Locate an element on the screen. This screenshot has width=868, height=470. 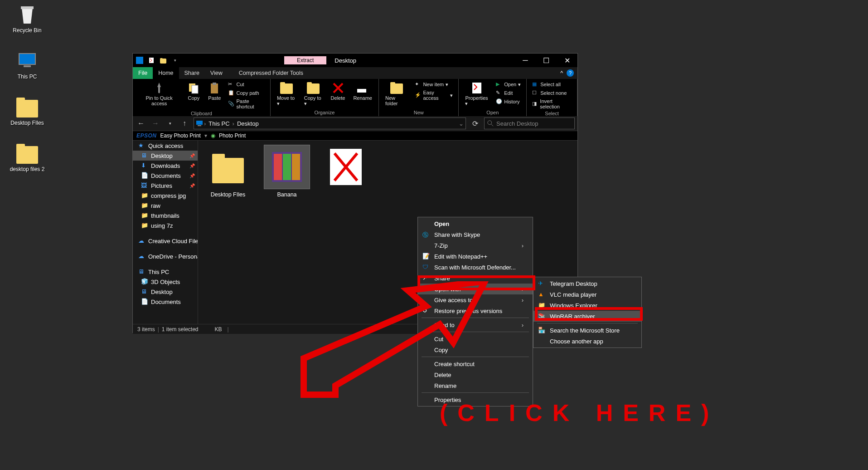
sidebar-item-label: Pictures is located at coordinates (161, 186).